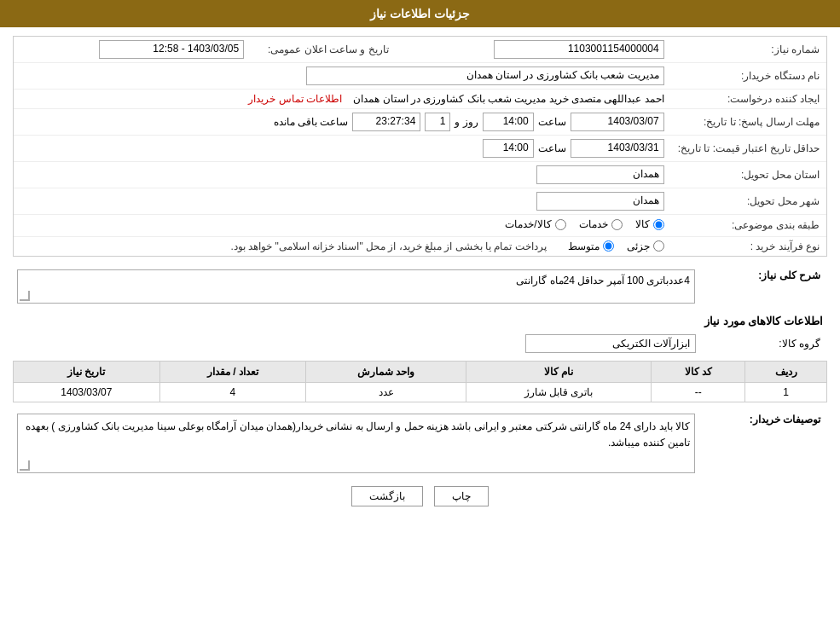  I want to click on row-mohlat: مهلت ارسال پاسخ: تا تاریخ: 1403/03/07 سا…, so click(420, 123).